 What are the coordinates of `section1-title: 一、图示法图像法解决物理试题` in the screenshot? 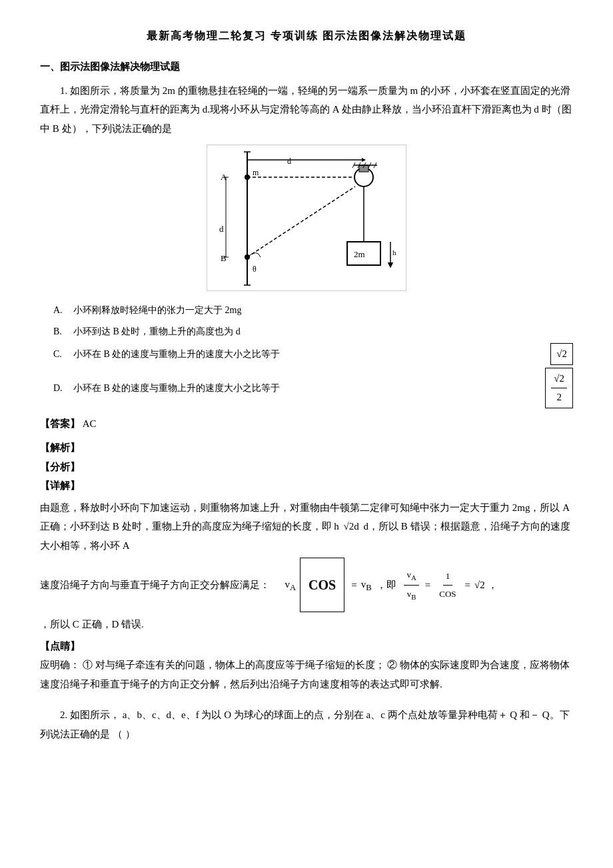 It's located at (306, 67).